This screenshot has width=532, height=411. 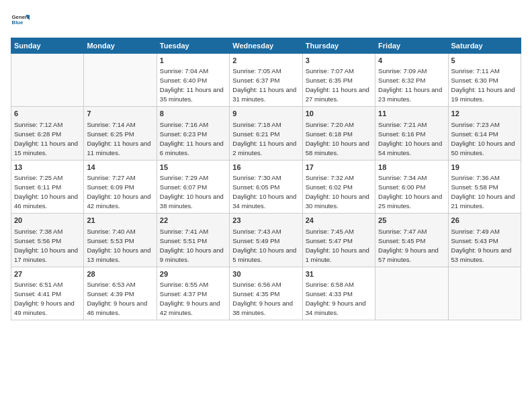 I want to click on day-number: 5, so click(x=485, y=60).